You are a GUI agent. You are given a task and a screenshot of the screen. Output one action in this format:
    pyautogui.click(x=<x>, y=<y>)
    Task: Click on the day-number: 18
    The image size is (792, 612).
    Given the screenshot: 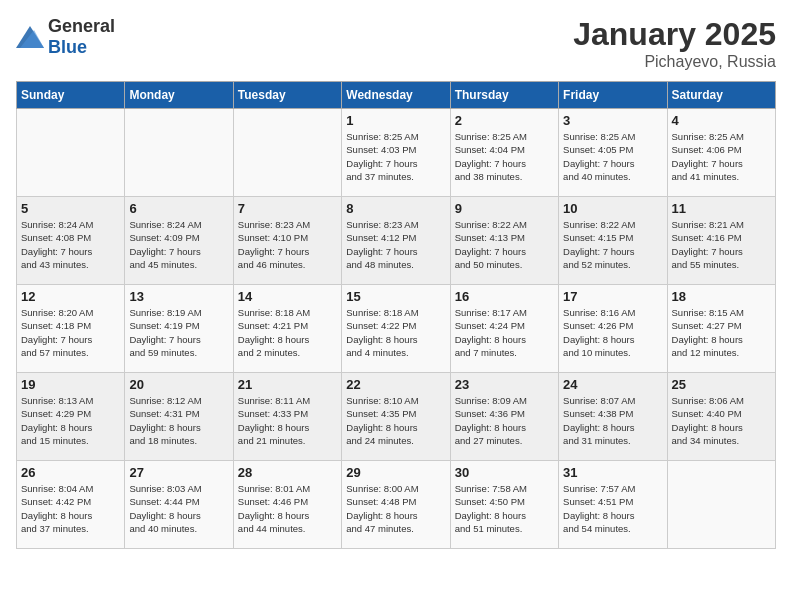 What is the action you would take?
    pyautogui.click(x=722, y=296)
    